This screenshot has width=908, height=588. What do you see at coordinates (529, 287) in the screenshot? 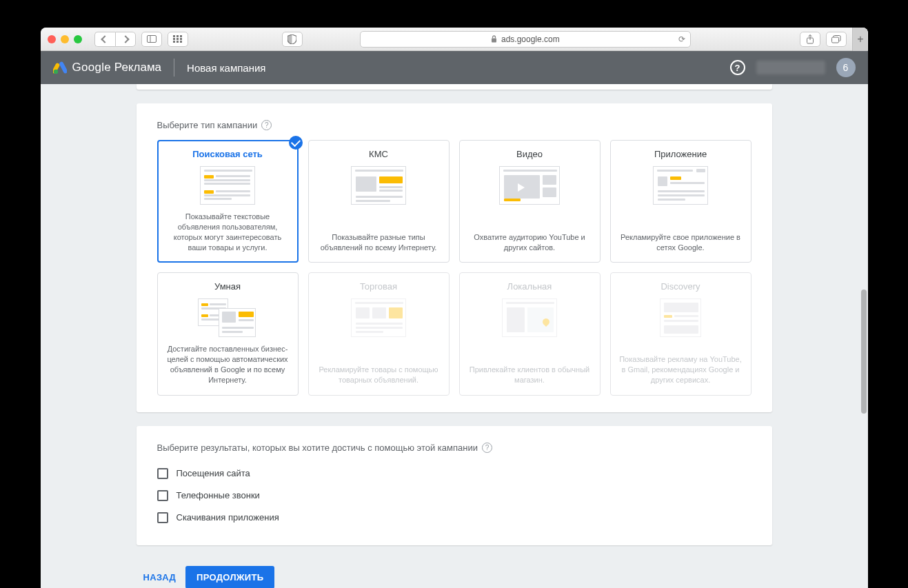
I see `campaign-type-title: Локальная` at bounding box center [529, 287].